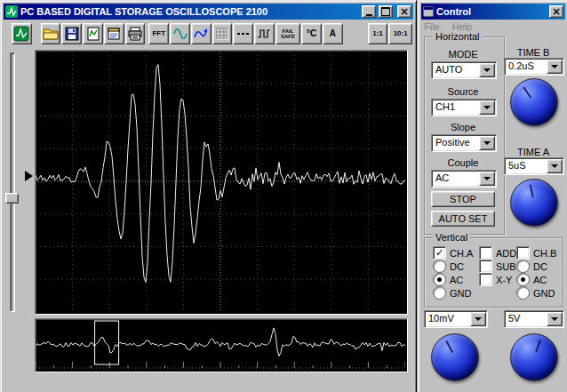 This screenshot has width=567, height=392. I want to click on radio-chb-ac: AC, so click(531, 279).